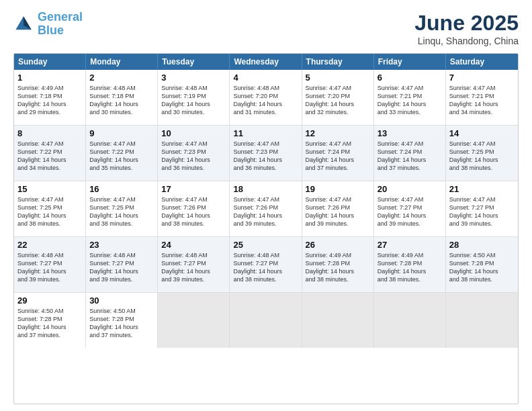  Describe the element at coordinates (265, 78) in the screenshot. I see `day-number-4: 4` at that location.